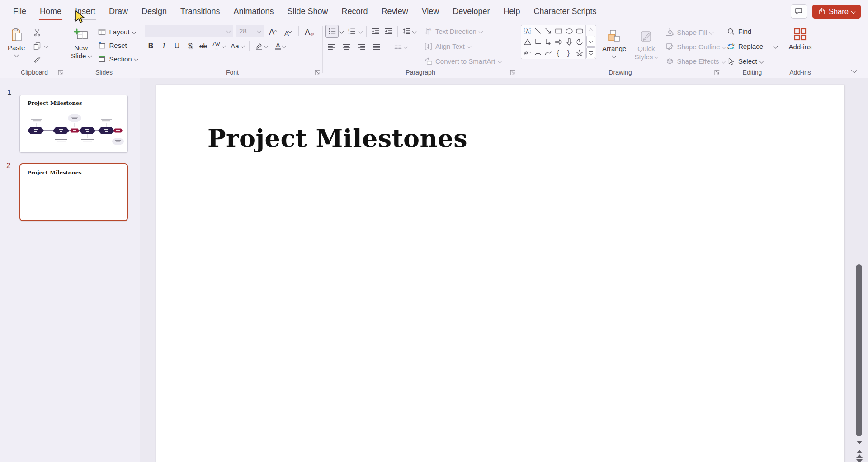 Image resolution: width=868 pixels, height=462 pixels. Describe the element at coordinates (219, 46) in the screenshot. I see `character-spacing-button: AV↔` at that location.